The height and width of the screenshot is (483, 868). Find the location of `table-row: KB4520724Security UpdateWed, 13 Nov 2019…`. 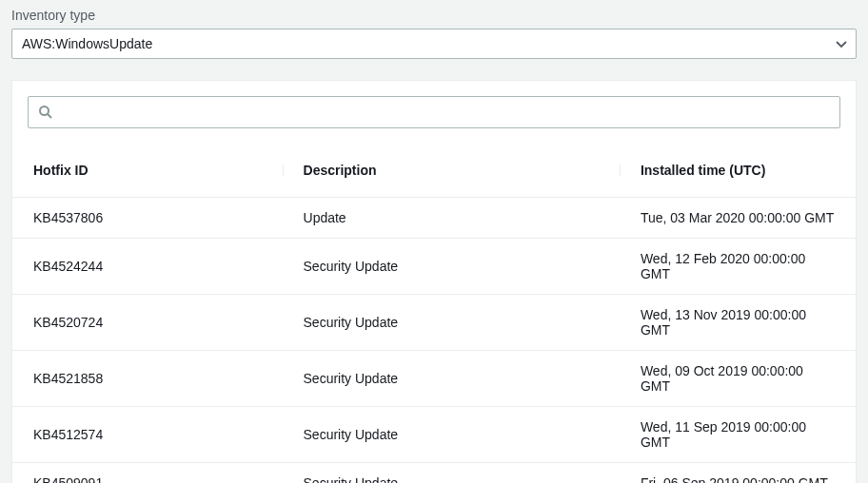

table-row: KB4520724Security UpdateWed, 13 Nov 2019… is located at coordinates (434, 323).